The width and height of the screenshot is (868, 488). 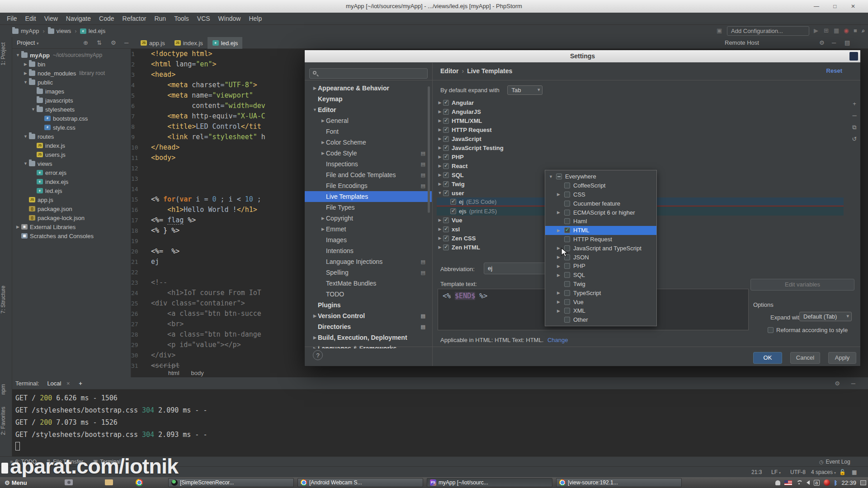 I want to click on settings-nav-languages-frameworks: ▶Languages & Frameworks, so click(x=368, y=346).